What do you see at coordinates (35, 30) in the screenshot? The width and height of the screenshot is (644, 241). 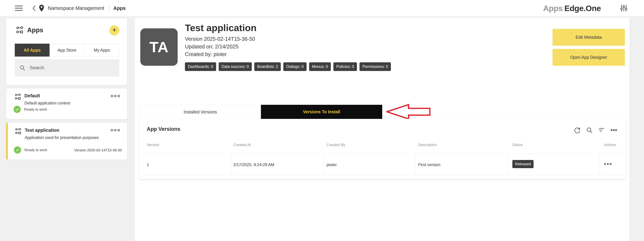 I see `sidebar-title: Apps` at bounding box center [35, 30].